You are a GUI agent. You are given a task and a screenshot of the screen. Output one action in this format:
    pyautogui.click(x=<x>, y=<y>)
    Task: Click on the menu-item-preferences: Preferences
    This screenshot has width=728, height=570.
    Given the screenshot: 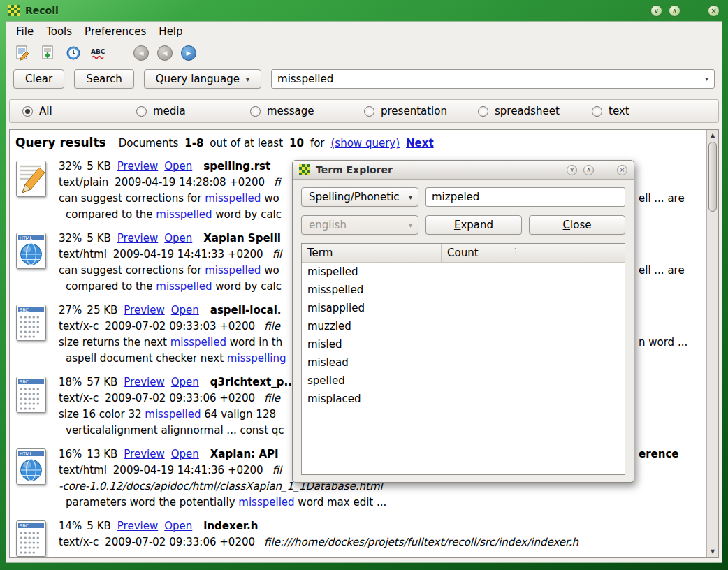 What is the action you would take?
    pyautogui.click(x=115, y=31)
    